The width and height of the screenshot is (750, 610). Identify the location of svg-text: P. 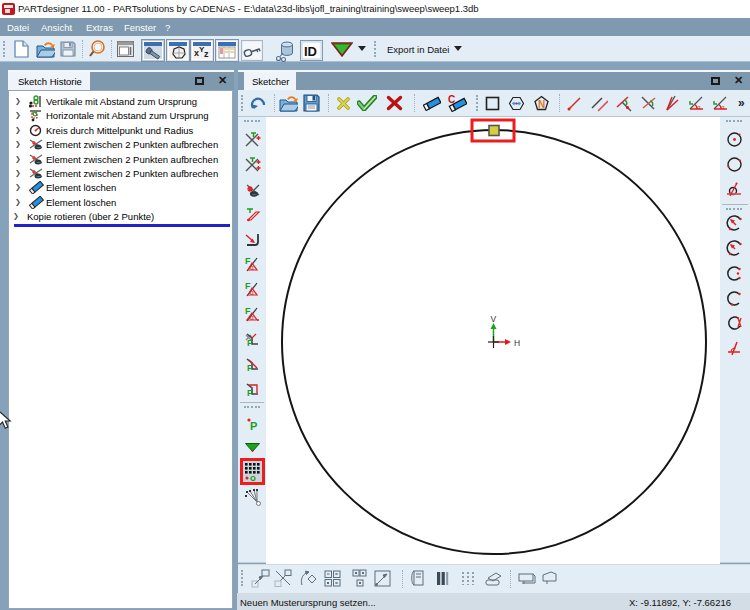
(254, 426).